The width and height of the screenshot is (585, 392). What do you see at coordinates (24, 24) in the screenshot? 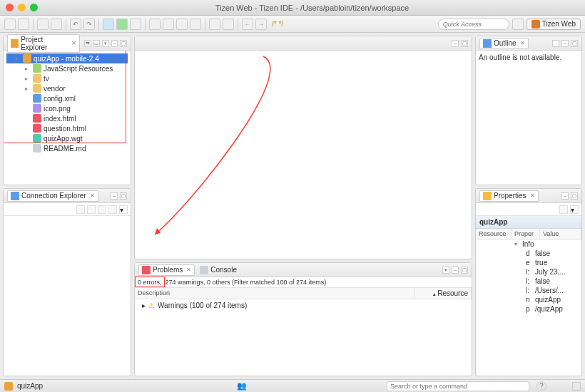
I see `save-button` at bounding box center [24, 24].